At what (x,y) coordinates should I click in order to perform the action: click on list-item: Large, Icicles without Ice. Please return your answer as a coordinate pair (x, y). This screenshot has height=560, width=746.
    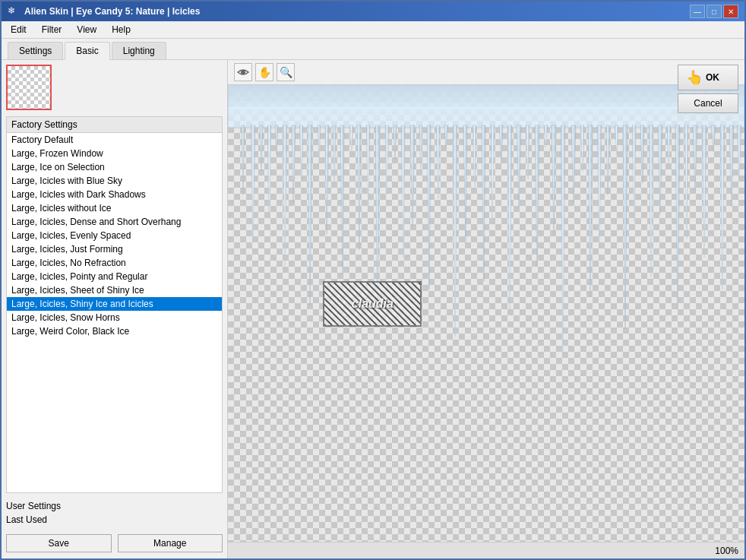
    Looking at the image, I should click on (114, 208).